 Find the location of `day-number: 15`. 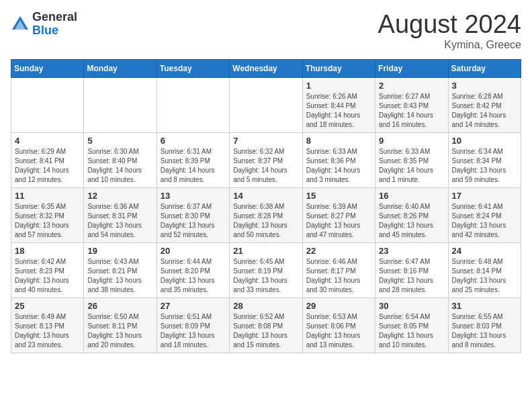

day-number: 15 is located at coordinates (339, 196).